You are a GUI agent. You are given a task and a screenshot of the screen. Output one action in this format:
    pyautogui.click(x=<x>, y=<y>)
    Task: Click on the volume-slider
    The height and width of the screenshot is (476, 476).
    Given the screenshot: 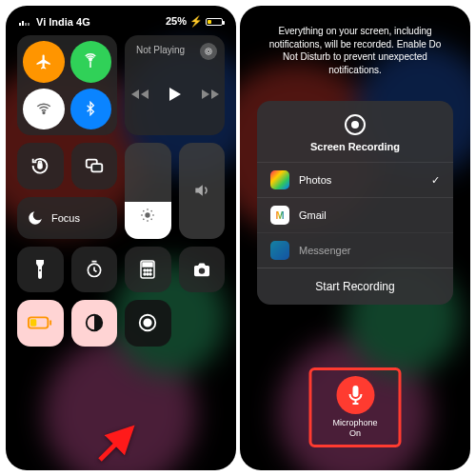 What is the action you would take?
    pyautogui.click(x=202, y=190)
    